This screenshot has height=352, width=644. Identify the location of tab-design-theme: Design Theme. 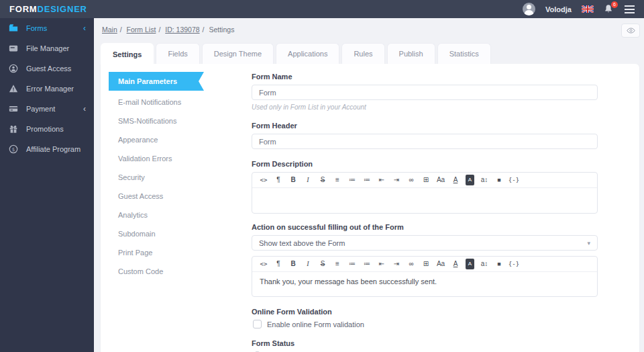
(237, 54).